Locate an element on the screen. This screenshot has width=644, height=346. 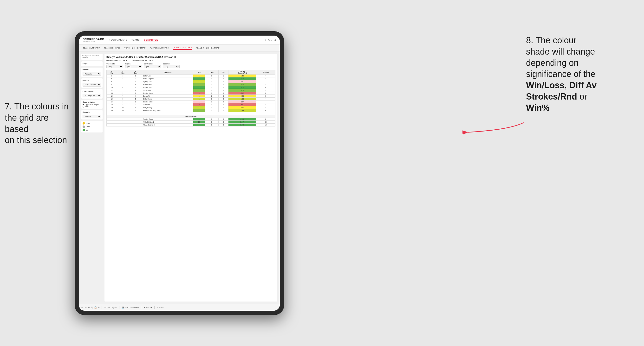
filter-opponent: Opponent (All) is located at coordinates (171, 66).